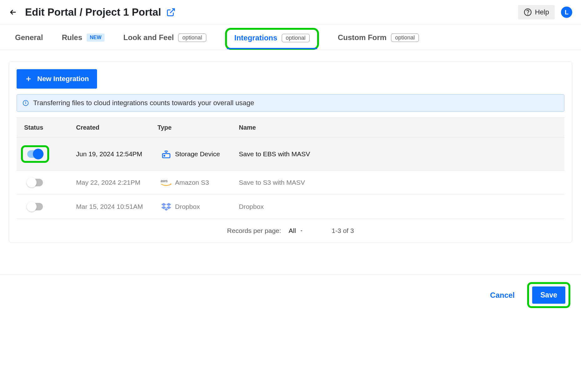 This screenshot has width=581, height=392. What do you see at coordinates (165, 41) in the screenshot?
I see `tab-look-and-feel: Look and Feel optional` at bounding box center [165, 41].